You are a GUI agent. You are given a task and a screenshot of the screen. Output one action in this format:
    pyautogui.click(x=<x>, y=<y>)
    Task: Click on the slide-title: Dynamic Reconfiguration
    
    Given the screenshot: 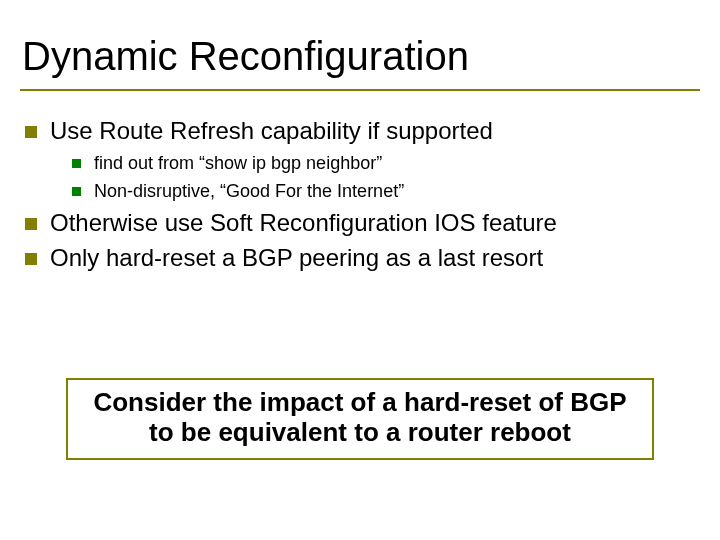 What is the action you would take?
    pyautogui.click(x=360, y=56)
    